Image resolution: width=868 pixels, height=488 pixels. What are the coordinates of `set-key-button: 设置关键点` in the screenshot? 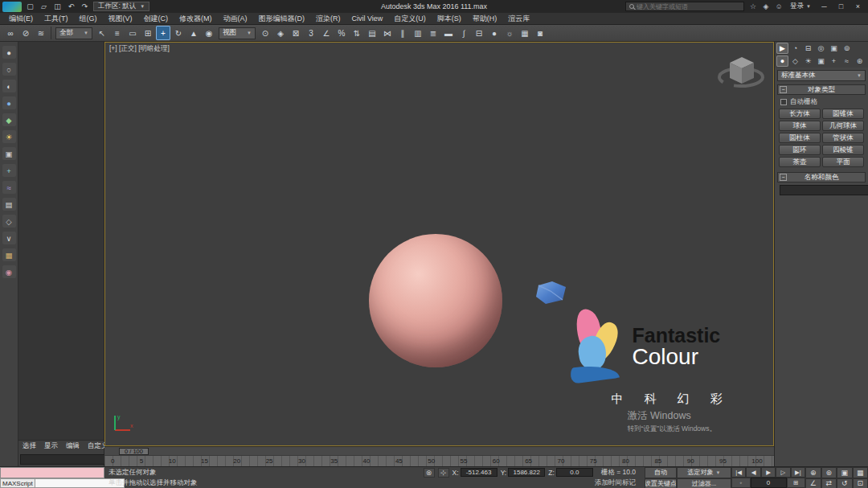 It's located at (661, 483).